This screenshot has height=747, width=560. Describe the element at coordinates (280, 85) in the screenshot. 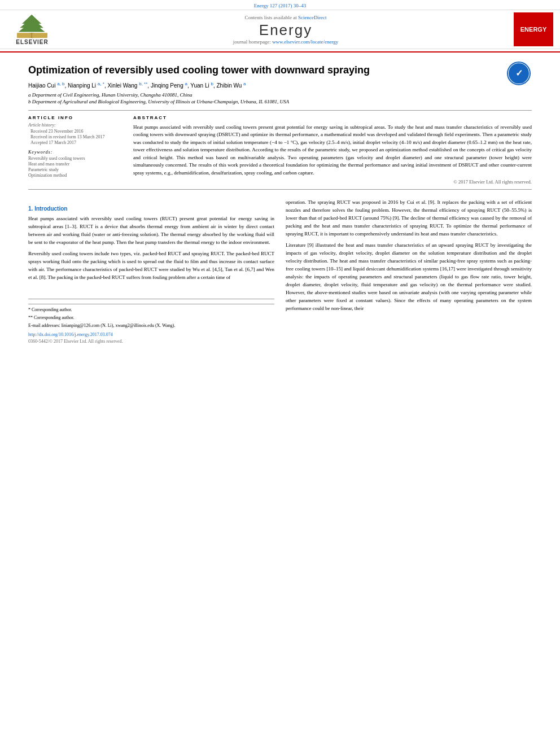

I see `authors-line: Haijiao Cui a, b, Nianping Li a, *, Xinl…` at that location.